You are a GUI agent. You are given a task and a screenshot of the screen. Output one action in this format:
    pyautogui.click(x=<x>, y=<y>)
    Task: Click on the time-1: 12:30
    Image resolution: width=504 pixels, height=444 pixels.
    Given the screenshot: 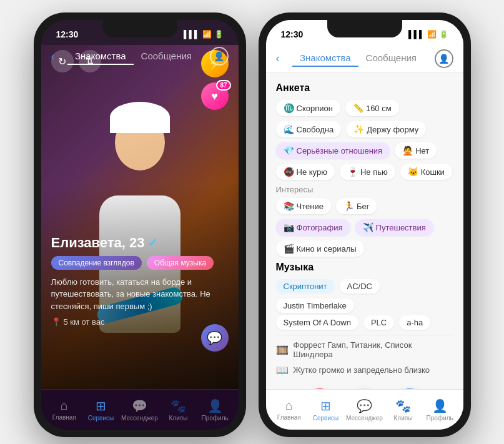 What is the action you would take?
    pyautogui.click(x=67, y=34)
    